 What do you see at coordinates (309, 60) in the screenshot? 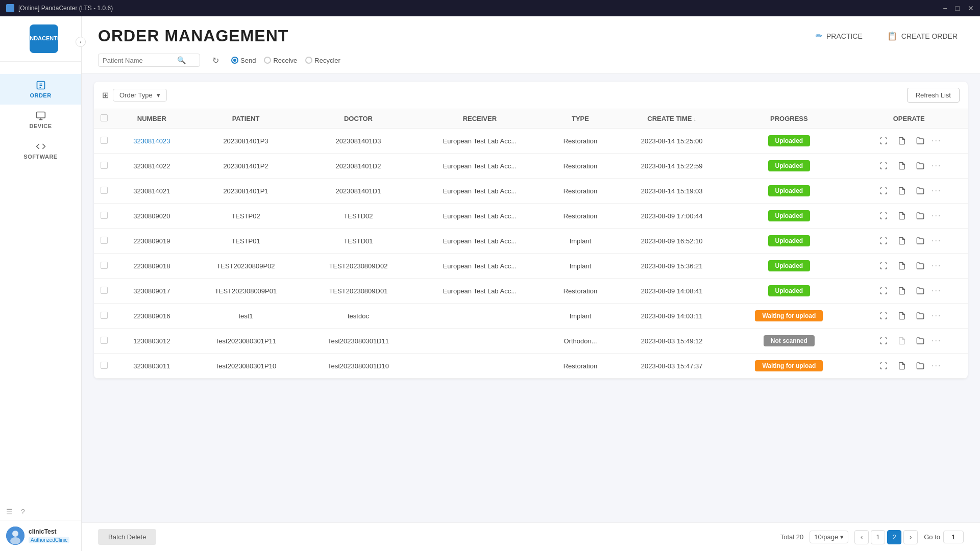
I see `radio-recycler-circle` at bounding box center [309, 60].